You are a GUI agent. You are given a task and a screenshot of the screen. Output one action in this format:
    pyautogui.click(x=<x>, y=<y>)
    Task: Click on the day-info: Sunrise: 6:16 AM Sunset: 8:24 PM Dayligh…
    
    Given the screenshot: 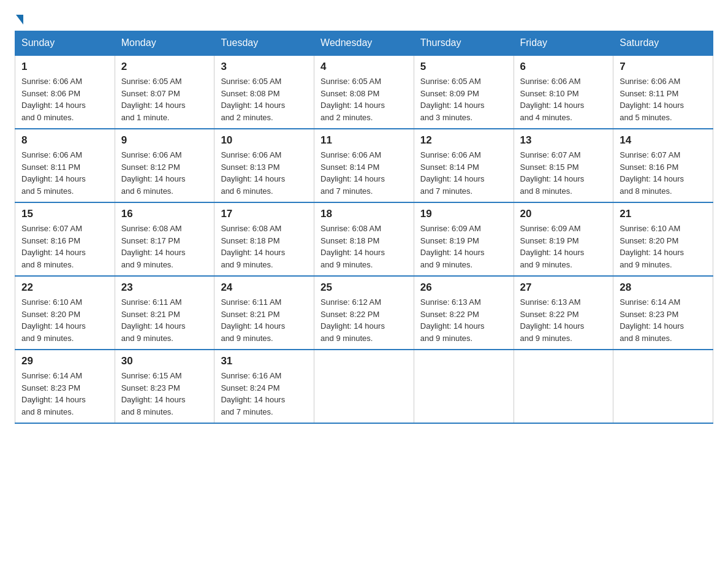 What is the action you would take?
    pyautogui.click(x=264, y=394)
    